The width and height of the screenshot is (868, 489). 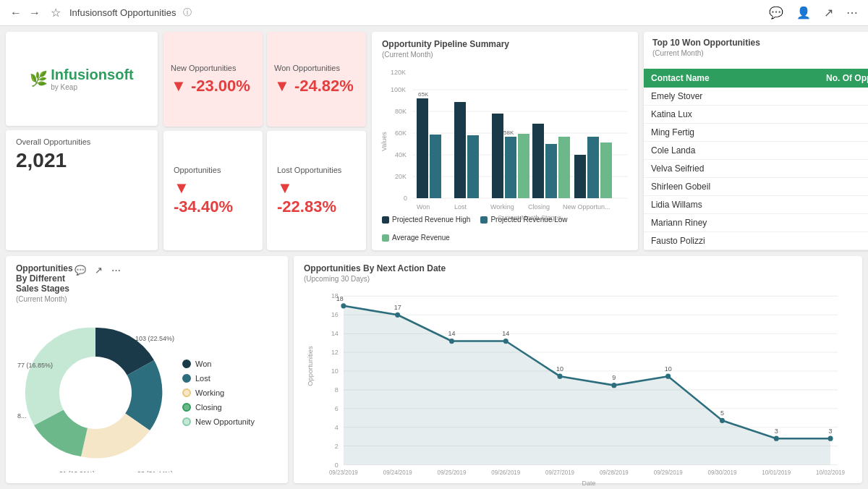 I want to click on svg-text: 10/02/2019, so click(x=830, y=473).